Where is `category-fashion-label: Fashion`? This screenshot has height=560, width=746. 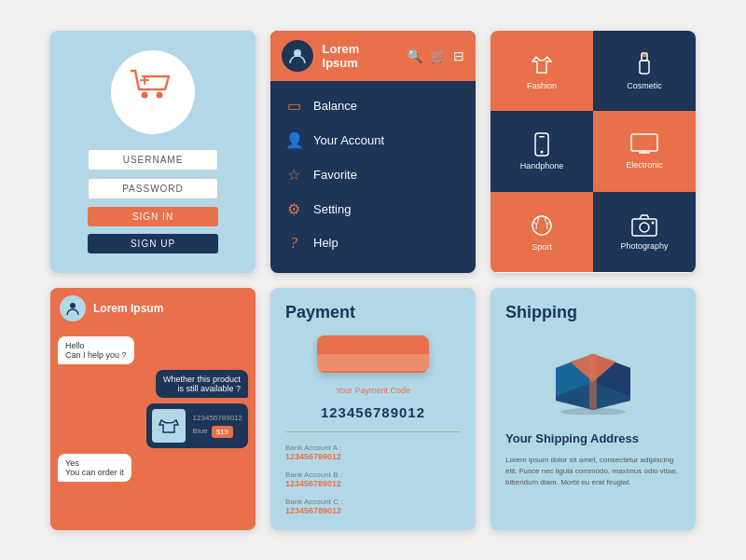 category-fashion-label: Fashion is located at coordinates (542, 86).